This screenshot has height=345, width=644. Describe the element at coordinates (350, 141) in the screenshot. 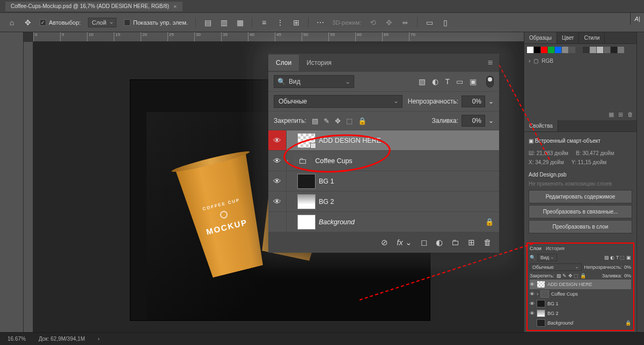

I see `layer-name: ADD DESIGN HERE` at that location.